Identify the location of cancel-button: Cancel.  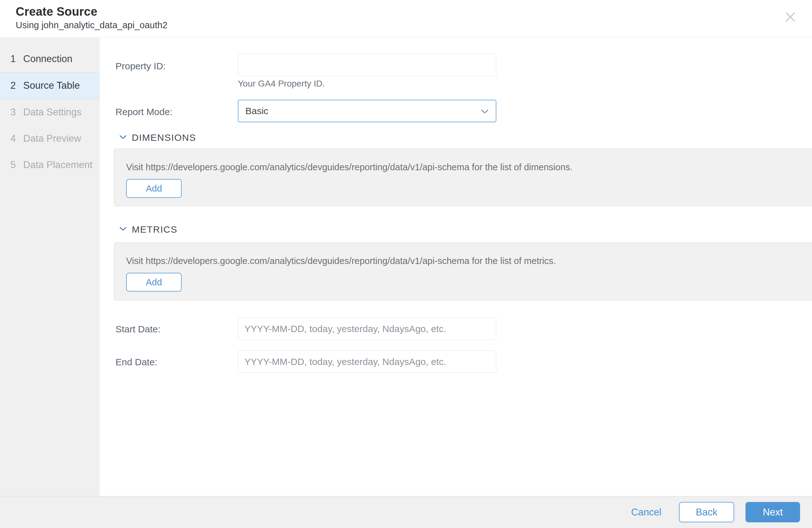
(646, 512).